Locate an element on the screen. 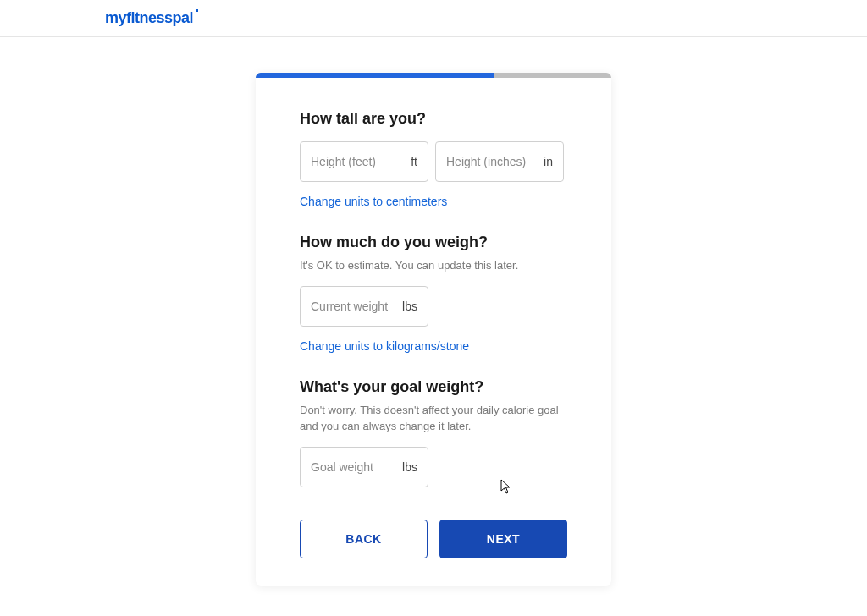 This screenshot has width=867, height=616. height-inches-wrap: in is located at coordinates (500, 162).